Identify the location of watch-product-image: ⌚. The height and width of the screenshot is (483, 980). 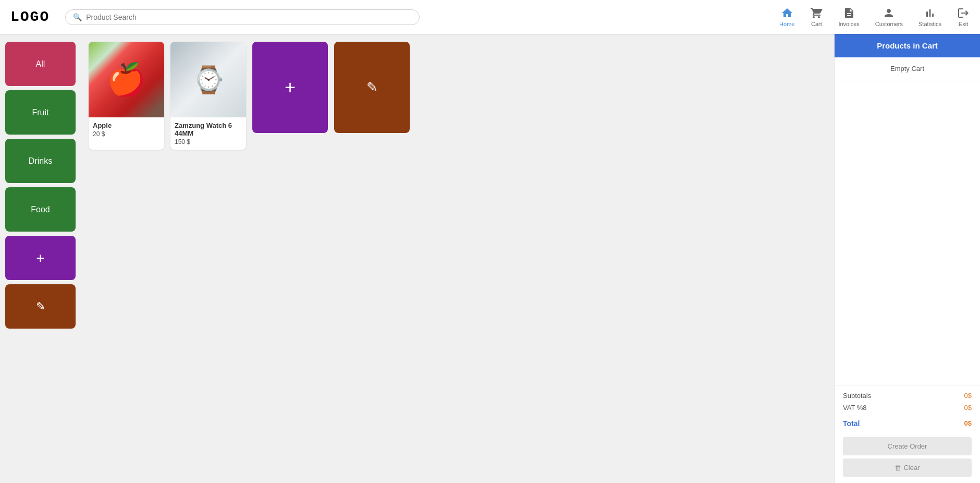
(209, 79).